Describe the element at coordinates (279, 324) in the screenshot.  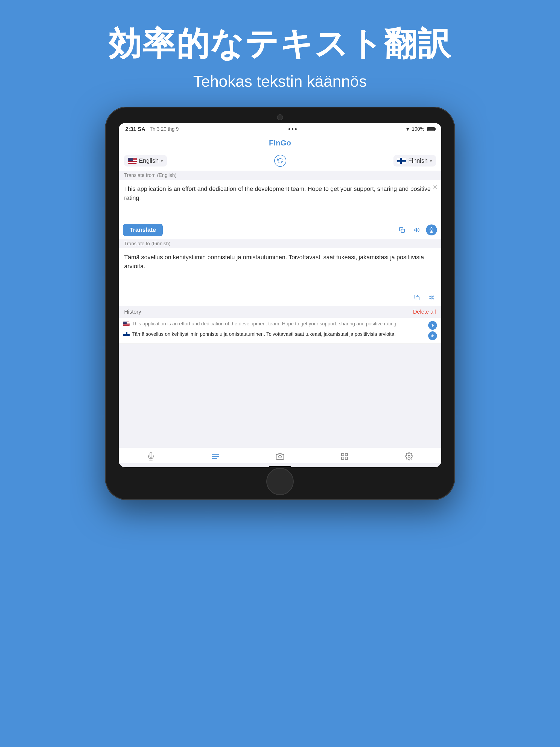
I see `history-source-text: This application is an effort and dedica…` at that location.